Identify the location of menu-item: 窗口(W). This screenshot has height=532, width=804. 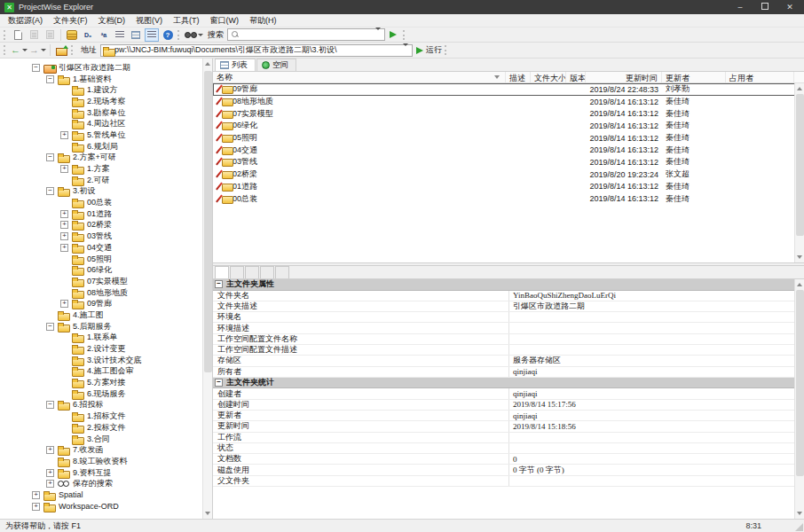
(225, 21).